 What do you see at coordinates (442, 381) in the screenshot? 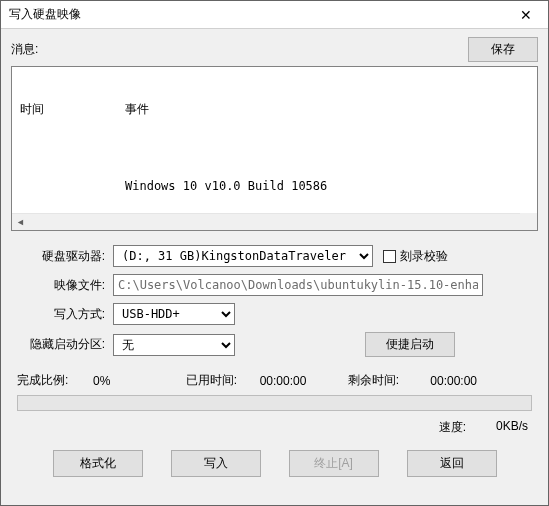
I see `remain-value: 00:00:00` at bounding box center [442, 381].